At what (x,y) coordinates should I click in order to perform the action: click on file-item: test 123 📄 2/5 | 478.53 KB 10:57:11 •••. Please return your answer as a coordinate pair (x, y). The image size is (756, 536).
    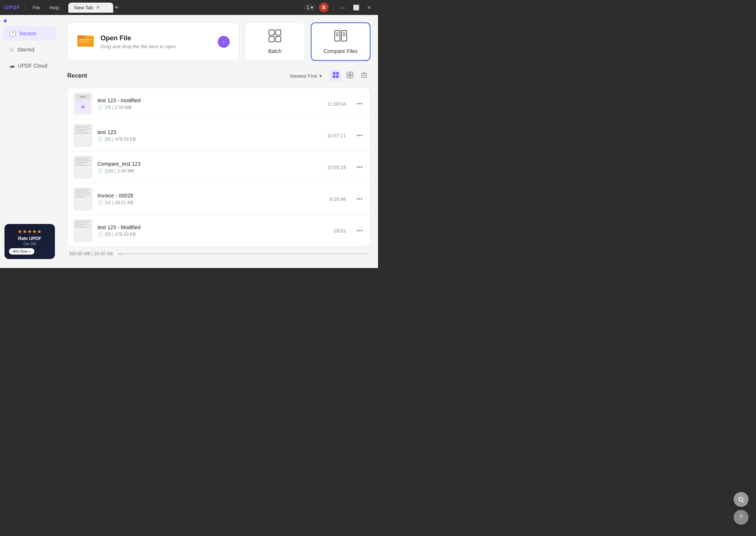
    Looking at the image, I should click on (219, 136).